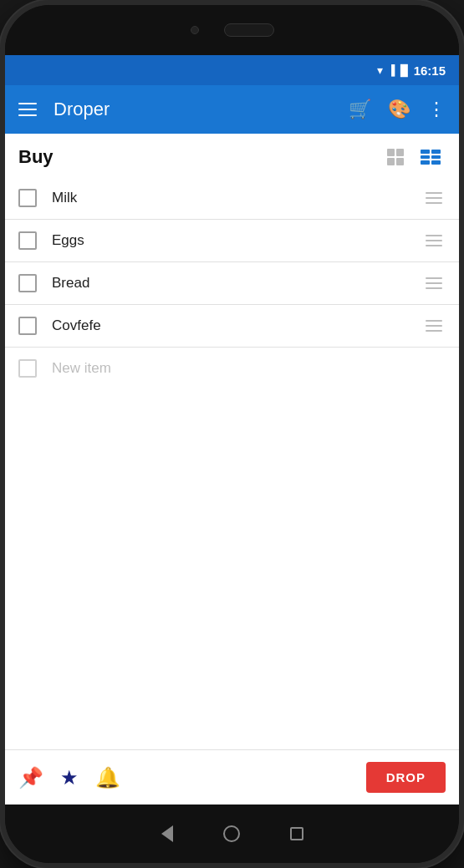 The width and height of the screenshot is (464, 868). Describe the element at coordinates (414, 157) in the screenshot. I see `view-toggles` at that location.